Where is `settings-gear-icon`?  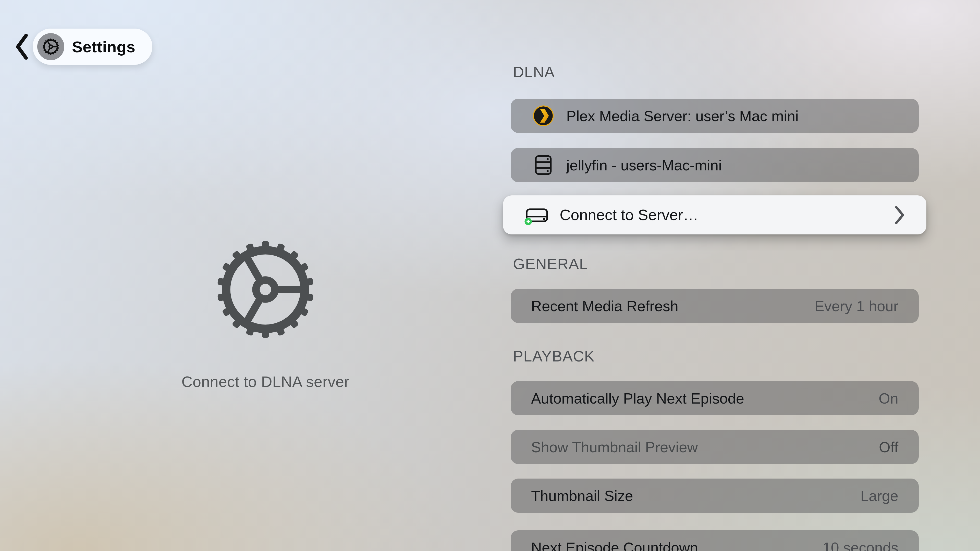
settings-gear-icon is located at coordinates (51, 46).